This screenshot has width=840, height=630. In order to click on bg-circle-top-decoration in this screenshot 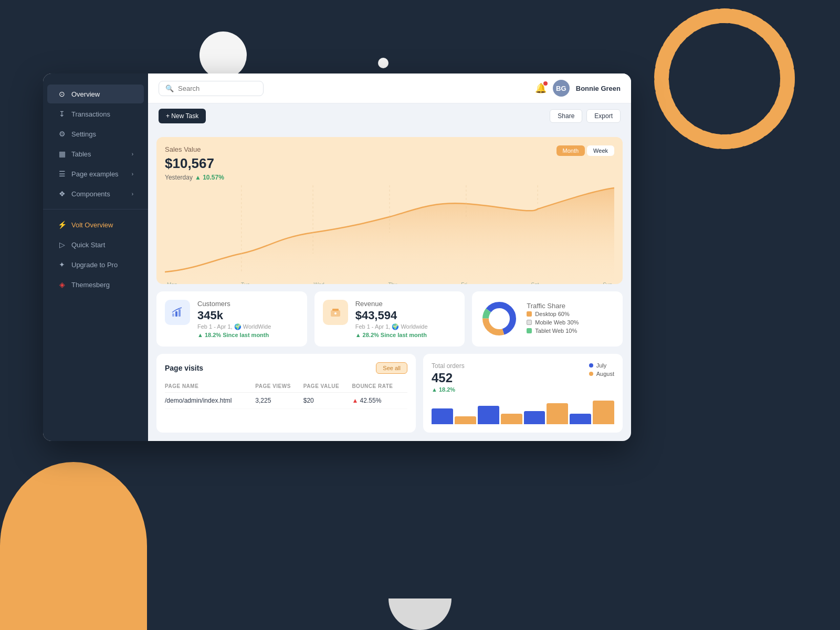, I will do `click(223, 55)`.